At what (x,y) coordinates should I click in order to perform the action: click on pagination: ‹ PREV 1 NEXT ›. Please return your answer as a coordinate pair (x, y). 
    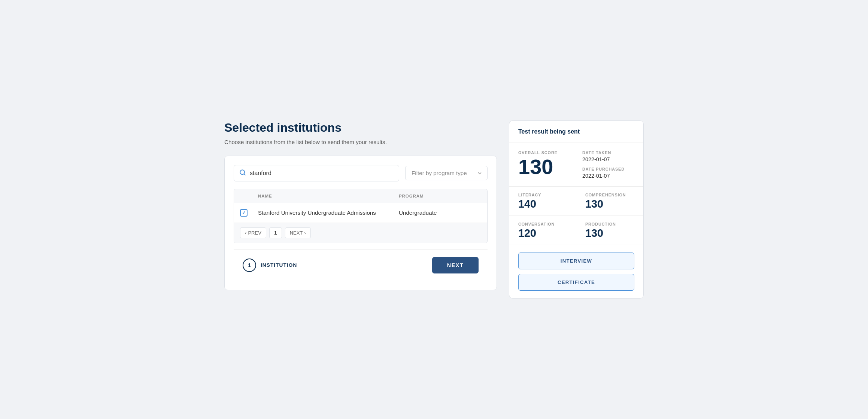
    Looking at the image, I should click on (361, 233).